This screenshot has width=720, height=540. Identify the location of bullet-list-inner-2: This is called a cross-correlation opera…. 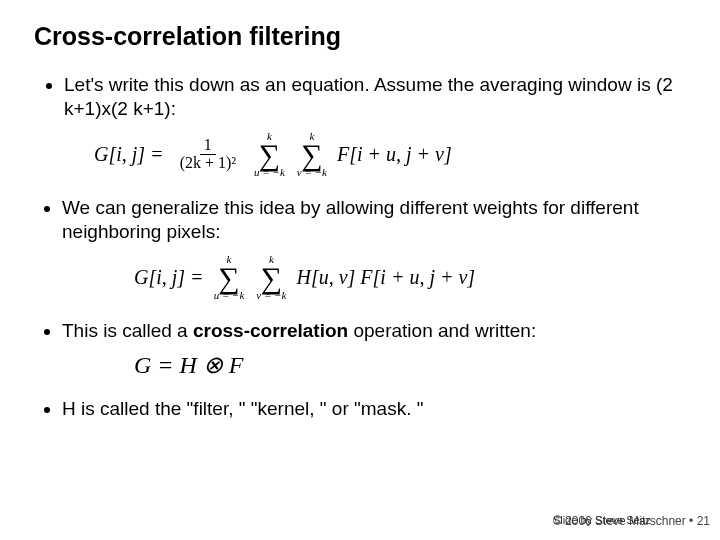
(360, 331).